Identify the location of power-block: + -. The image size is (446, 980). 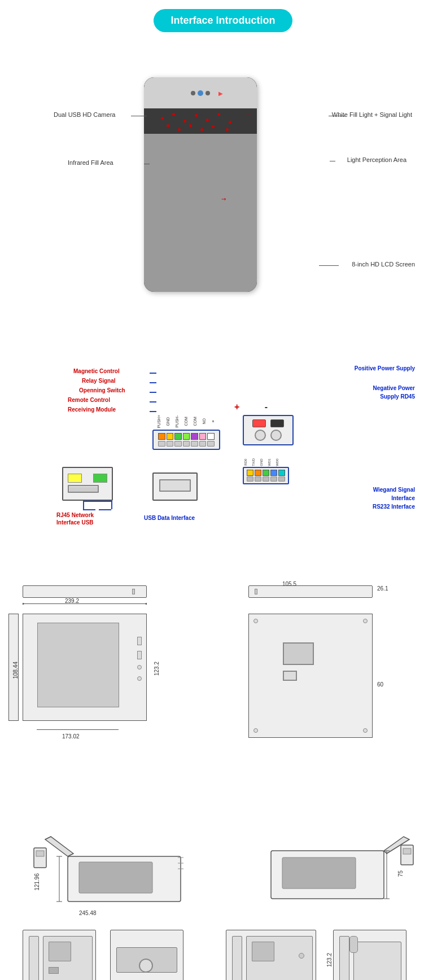
(268, 425).